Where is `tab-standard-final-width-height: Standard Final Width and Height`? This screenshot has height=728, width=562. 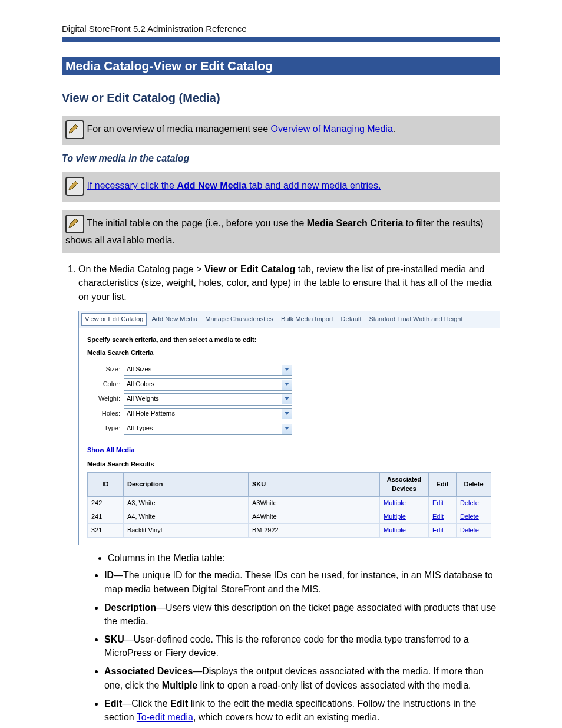
tab-standard-final-width-height: Standard Final Width and Height is located at coordinates (416, 319).